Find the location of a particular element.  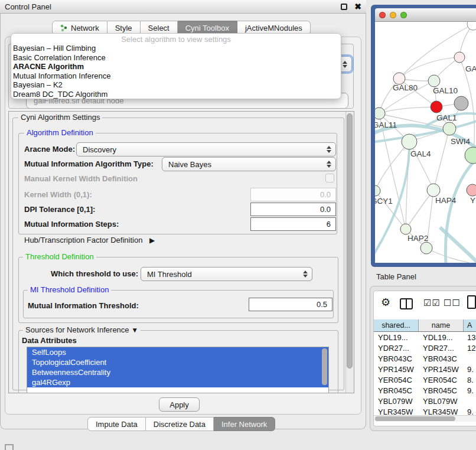

algorithm-definition-title: Algorithm Definition is located at coordinates (60, 133).